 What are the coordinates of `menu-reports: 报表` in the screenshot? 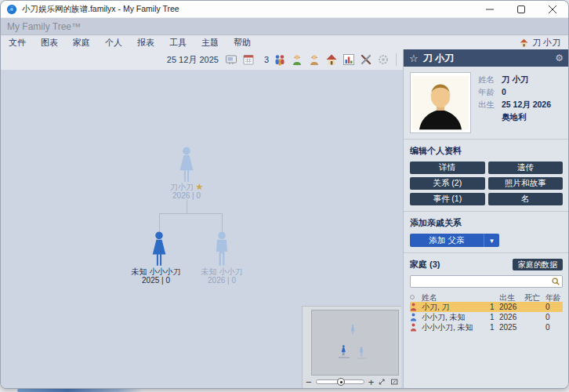 It's located at (146, 42).